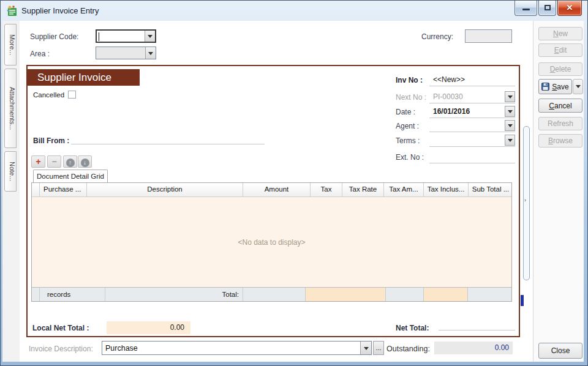 This screenshot has height=366, width=588. What do you see at coordinates (560, 141) in the screenshot?
I see `browse-button: Browse` at bounding box center [560, 141].